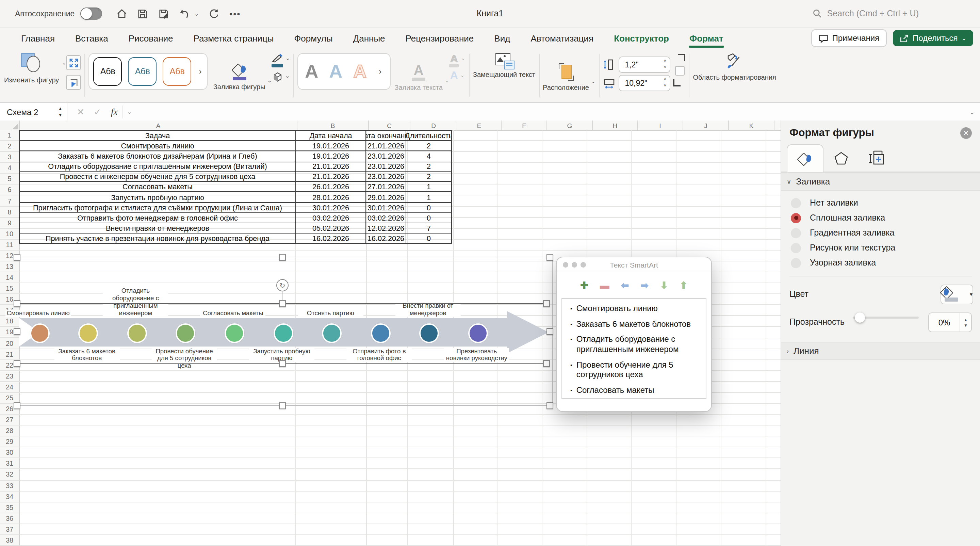 This screenshot has width=980, height=546. What do you see at coordinates (158, 239) in the screenshot?
I see `table-cell: Принять участие в презентации новинок дл…` at bounding box center [158, 239].